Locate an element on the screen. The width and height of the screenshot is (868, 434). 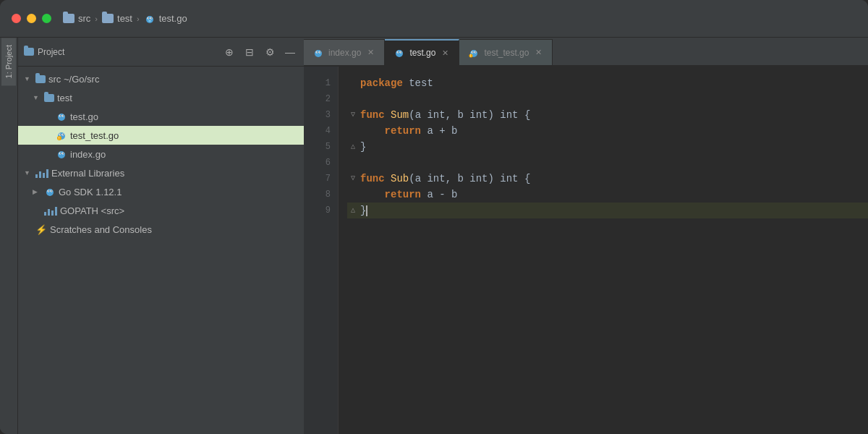
tree-label-scratches: Scratches and Consoles is located at coordinates (101, 230).